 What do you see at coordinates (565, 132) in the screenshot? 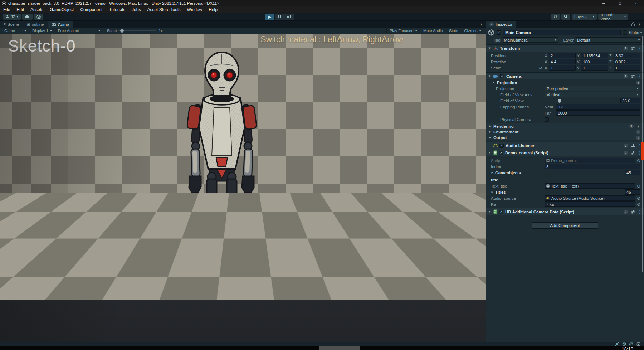
I see `environment-foldout: ► Environment ?` at bounding box center [565, 132].